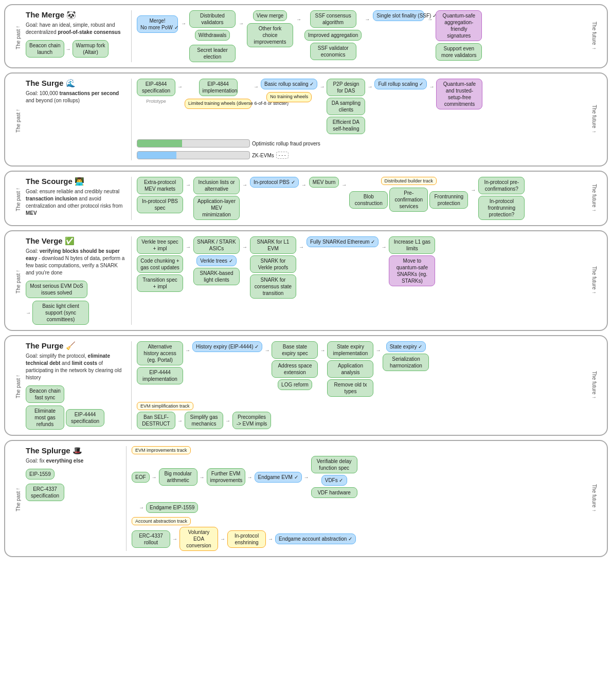 Image resolution: width=612 pixels, height=700 pixels. What do you see at coordinates (91, 49) in the screenshot?
I see `warmup-fork-node: Warmup fork(Altair)` at bounding box center [91, 49].